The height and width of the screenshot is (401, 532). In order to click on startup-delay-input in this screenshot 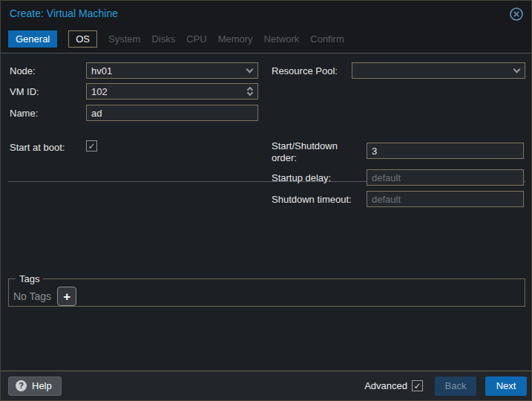, I will do `click(445, 177)`.